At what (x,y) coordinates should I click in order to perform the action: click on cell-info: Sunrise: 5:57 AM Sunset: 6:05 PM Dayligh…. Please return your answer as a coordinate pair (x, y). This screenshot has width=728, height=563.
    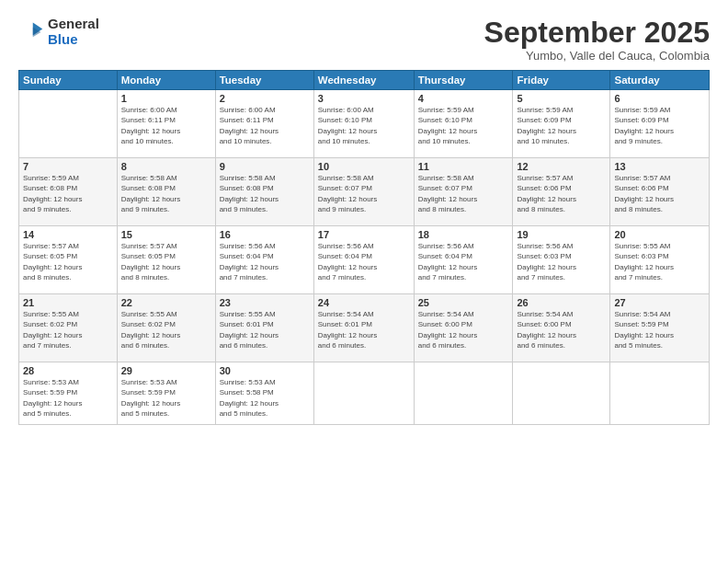
    Looking at the image, I should click on (68, 261).